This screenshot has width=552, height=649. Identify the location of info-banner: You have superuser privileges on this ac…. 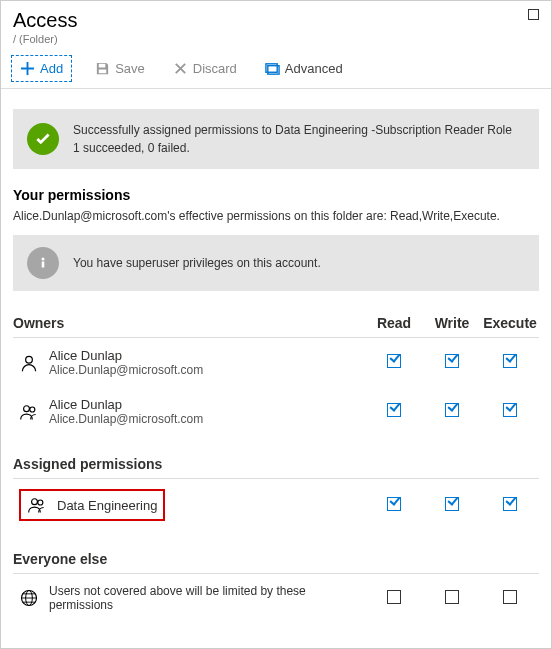
(276, 263).